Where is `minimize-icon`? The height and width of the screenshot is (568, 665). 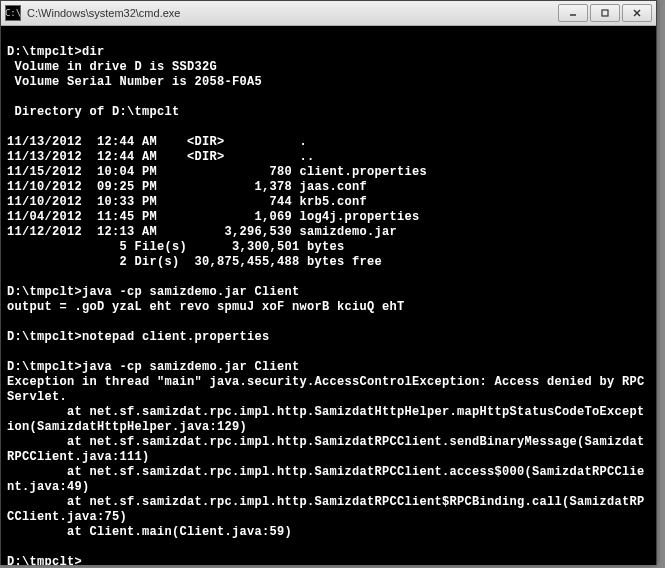 minimize-icon is located at coordinates (573, 13).